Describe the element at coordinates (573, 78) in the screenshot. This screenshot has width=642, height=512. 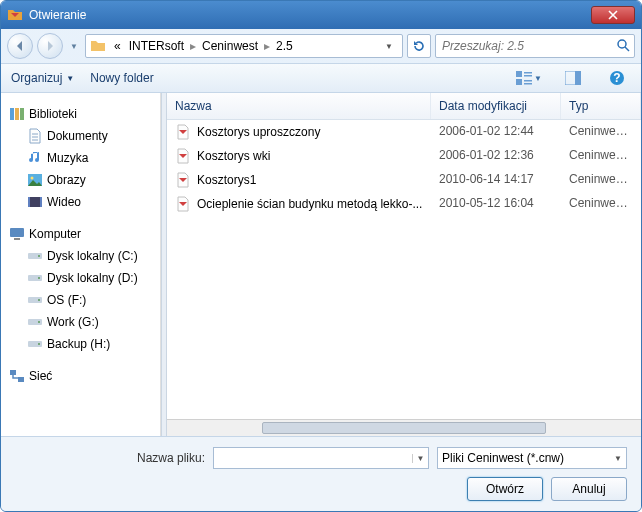
I see `preview-icon` at that location.